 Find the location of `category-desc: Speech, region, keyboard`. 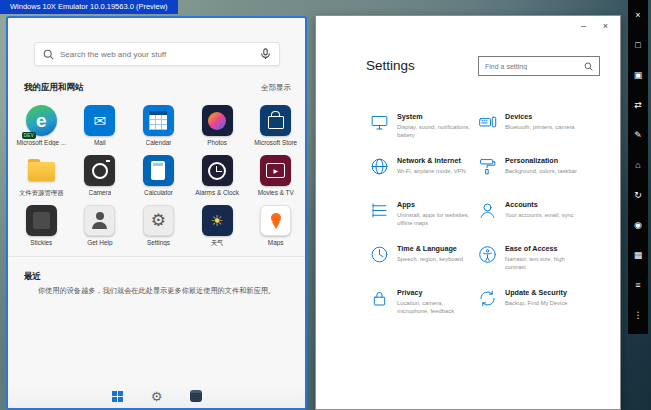

category-desc: Speech, region, keyboard is located at coordinates (430, 259).